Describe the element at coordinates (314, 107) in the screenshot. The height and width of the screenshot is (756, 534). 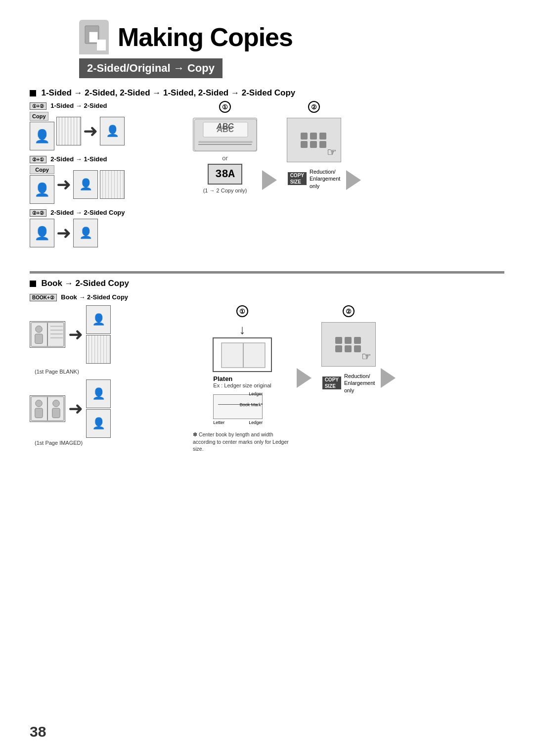
I see `step2-num: ②` at that location.